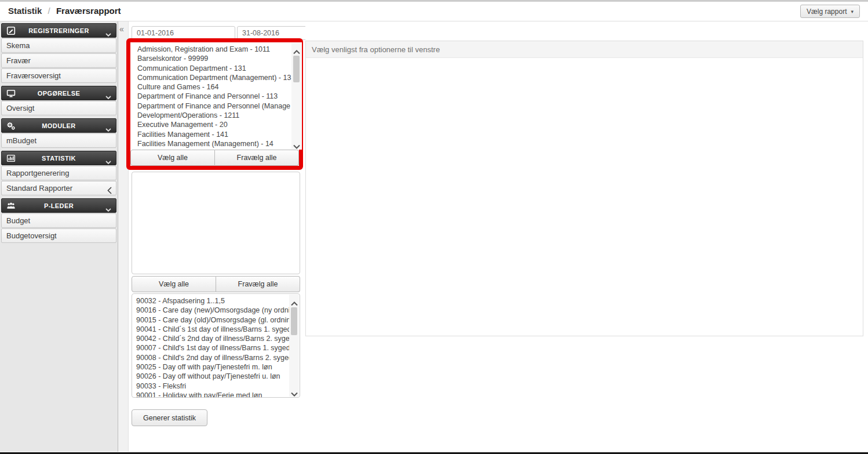  What do you see at coordinates (584, 50) in the screenshot?
I see `report-panel-placeholder: Vælg venligst fra optionerne til venstre` at bounding box center [584, 50].